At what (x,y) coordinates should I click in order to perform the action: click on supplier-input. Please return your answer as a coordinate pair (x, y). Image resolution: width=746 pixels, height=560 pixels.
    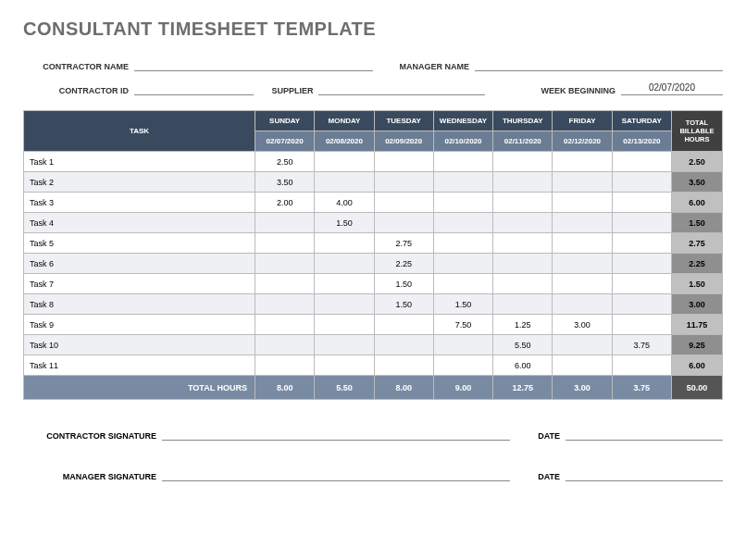
    Looking at the image, I should click on (402, 89).